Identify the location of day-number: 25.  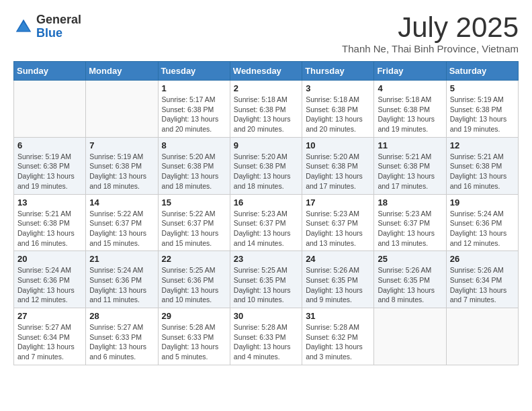
(410, 259).